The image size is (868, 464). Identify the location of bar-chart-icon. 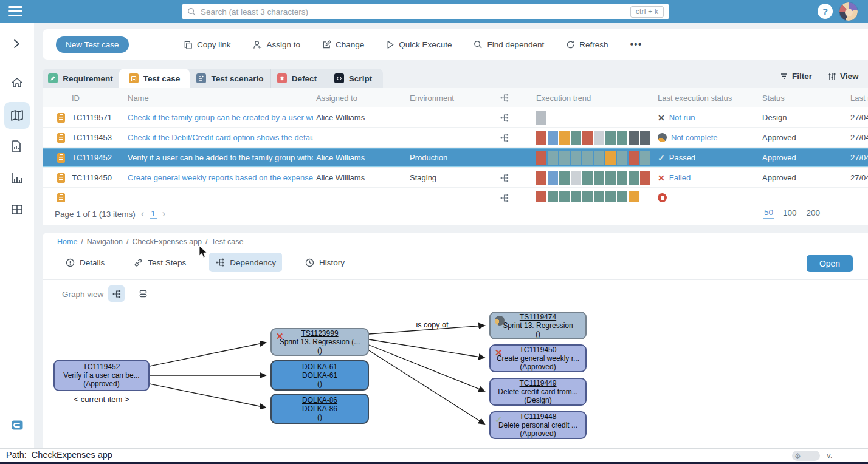
(17, 178).